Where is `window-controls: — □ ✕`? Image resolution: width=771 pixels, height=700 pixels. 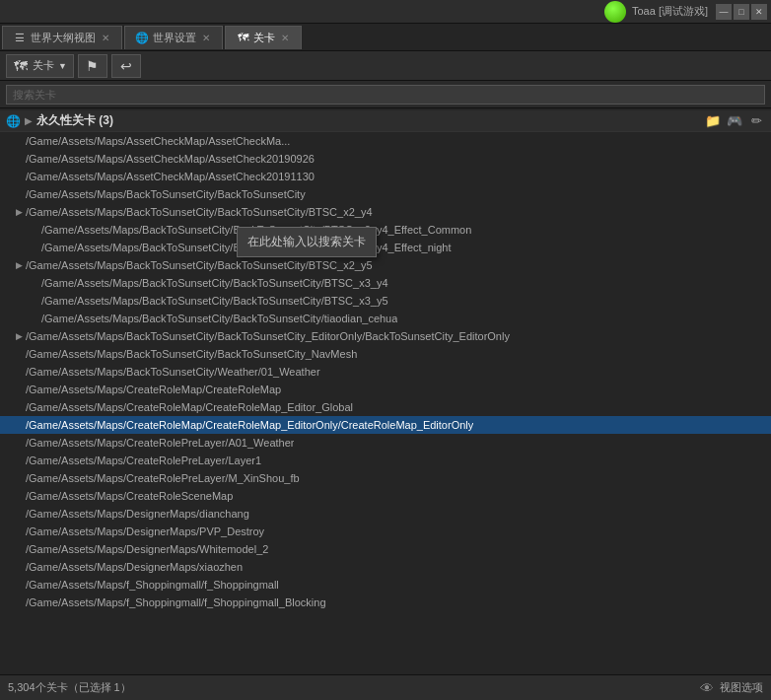
window-controls: — □ ✕ is located at coordinates (741, 12).